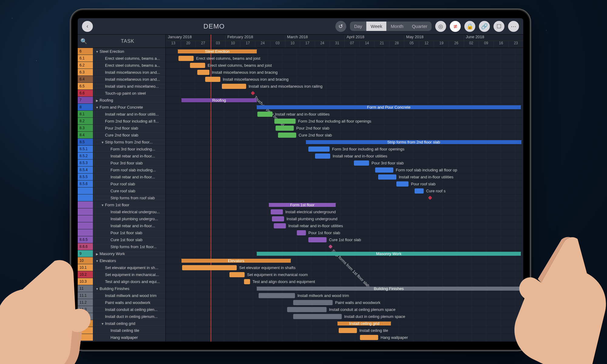 This screenshot has height=364, width=607. What do you see at coordinates (344, 323) in the screenshot?
I see `gantt-row: Install ceiling grid` at bounding box center [344, 323].